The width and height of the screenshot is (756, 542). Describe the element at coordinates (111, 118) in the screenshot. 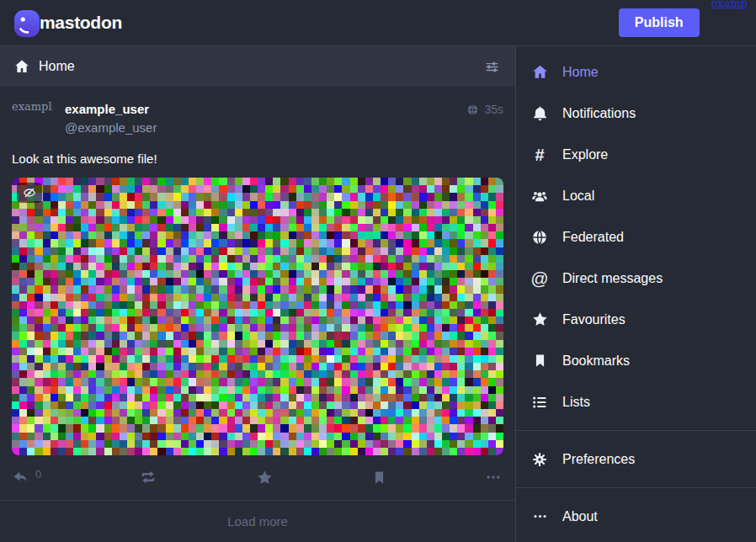

I see `account-name-link: example_user @example_user` at that location.